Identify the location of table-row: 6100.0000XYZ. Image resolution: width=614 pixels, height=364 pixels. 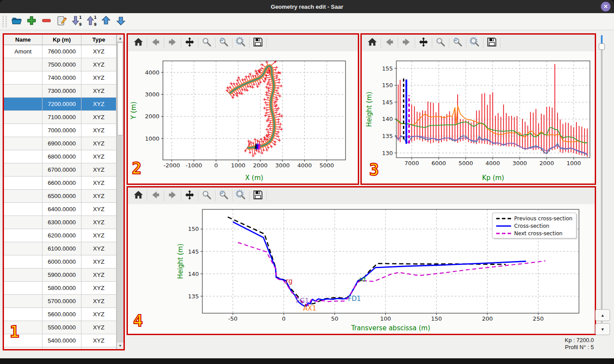
(60, 249).